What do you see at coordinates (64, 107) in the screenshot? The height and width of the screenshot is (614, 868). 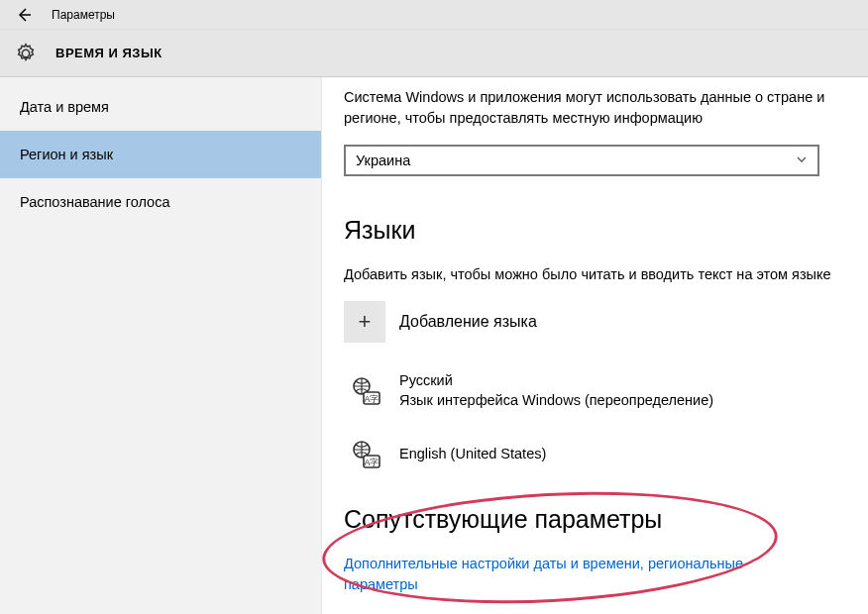 I see `sidebar-item-label: Дата и время` at bounding box center [64, 107].